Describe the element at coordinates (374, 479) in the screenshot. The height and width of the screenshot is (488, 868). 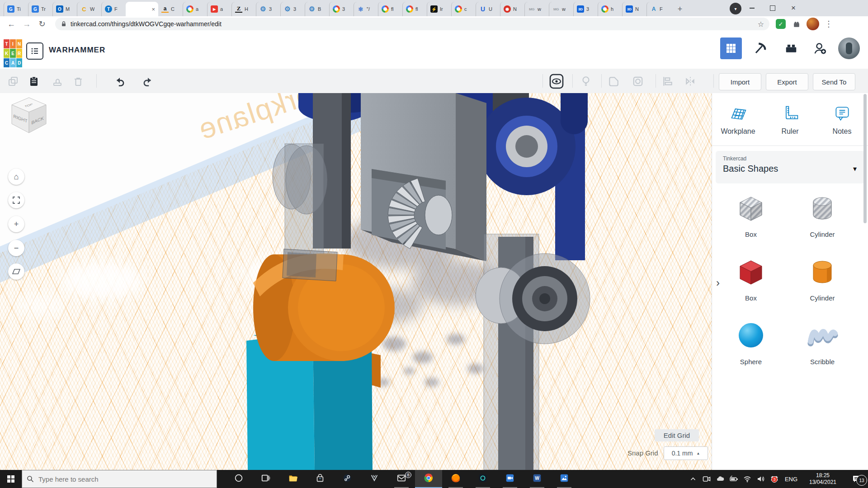
I see `taskbar-app-predator` at that location.